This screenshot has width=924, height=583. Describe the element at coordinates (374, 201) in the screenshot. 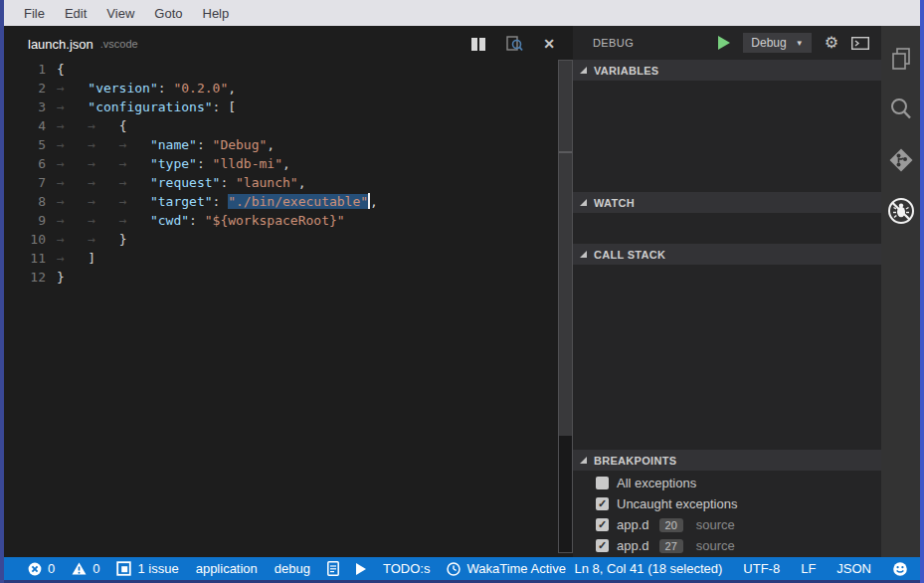

I see `code-token: ,` at that location.